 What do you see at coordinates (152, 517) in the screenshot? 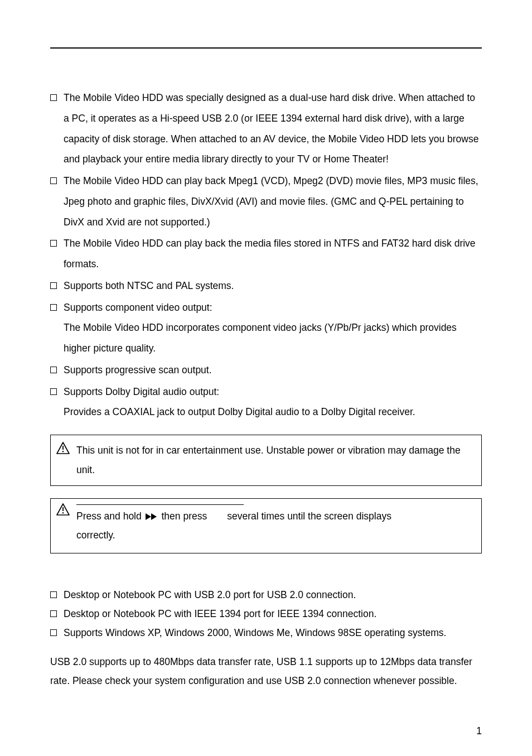
I see `ffwd-icon` at bounding box center [152, 517].